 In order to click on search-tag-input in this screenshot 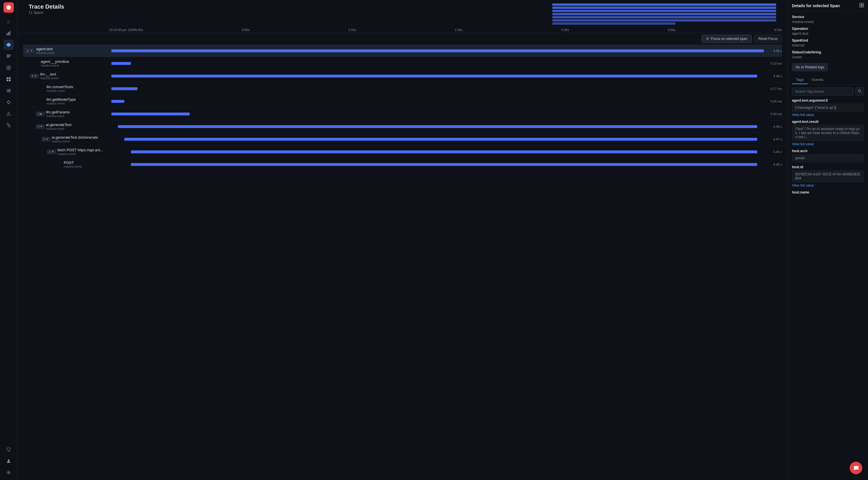, I will do `click(823, 92)`.